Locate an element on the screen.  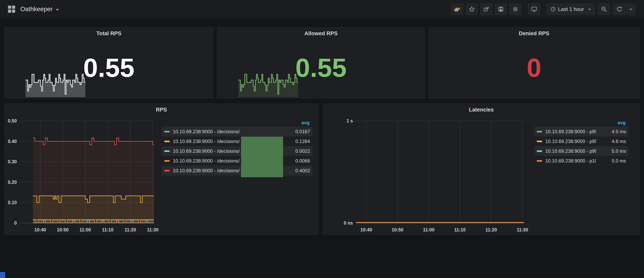
monitor-icon is located at coordinates (534, 9).